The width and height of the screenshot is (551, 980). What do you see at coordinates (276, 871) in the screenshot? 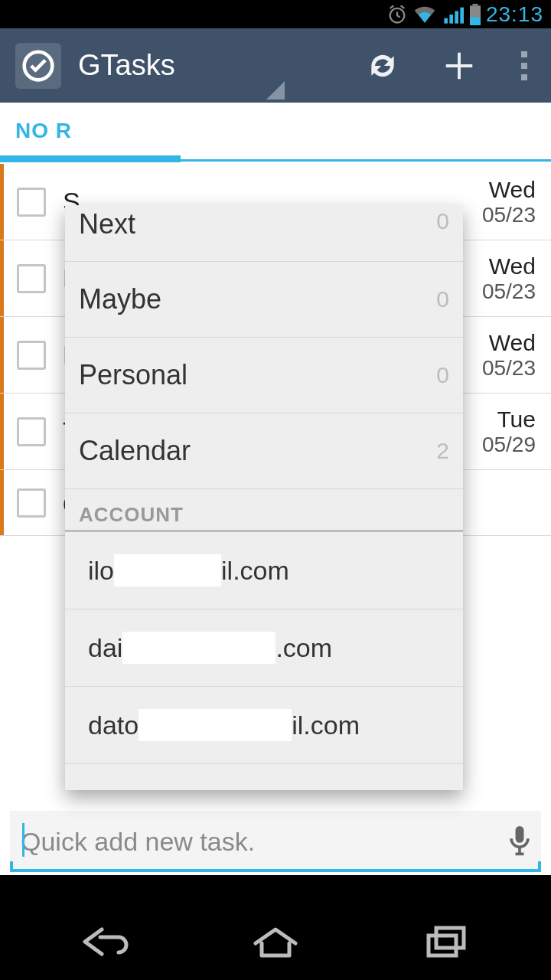
I see `input-underline` at bounding box center [276, 871].